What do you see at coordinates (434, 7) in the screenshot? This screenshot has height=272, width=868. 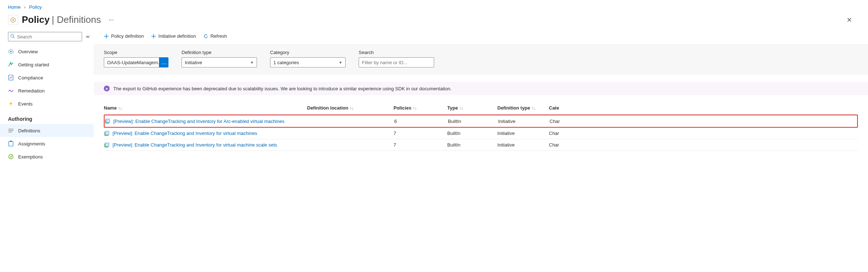 I see `breadcrumb: Home › Policy` at bounding box center [434, 7].